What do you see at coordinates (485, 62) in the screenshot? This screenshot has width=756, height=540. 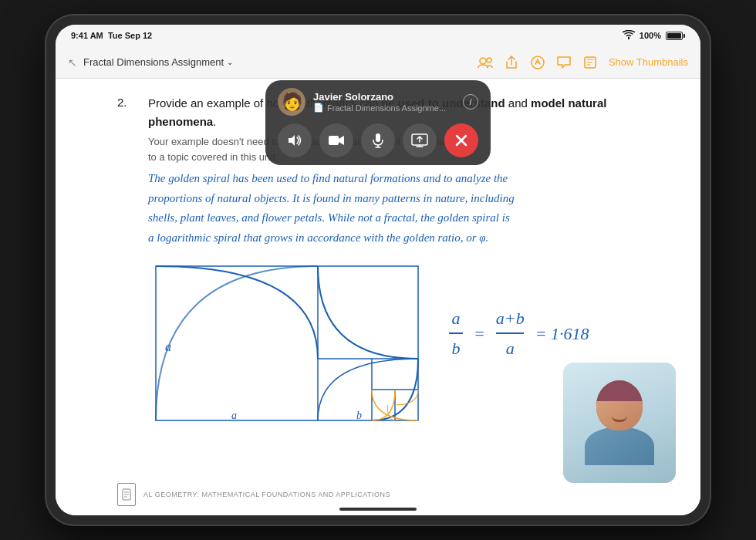 I see `collab-icon` at bounding box center [485, 62].